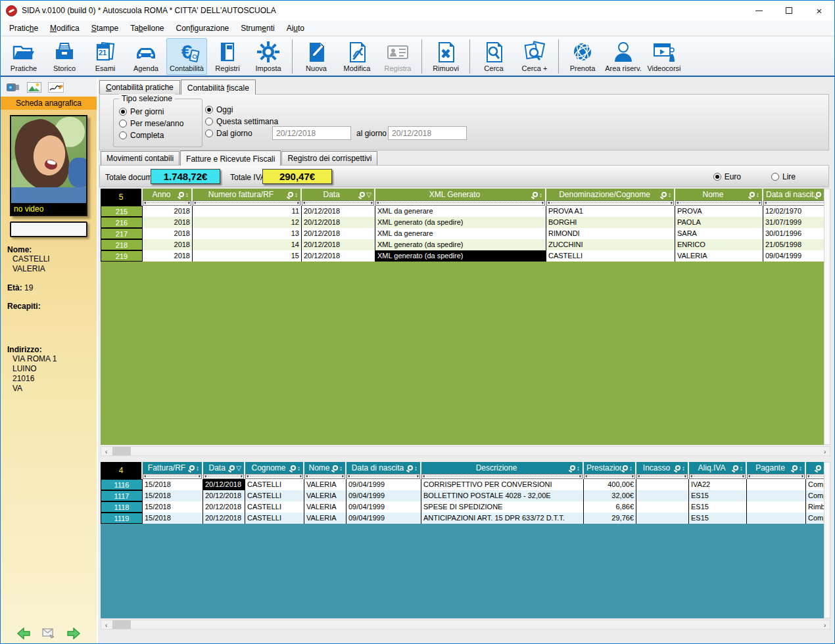 The image size is (835, 644). What do you see at coordinates (610, 495) in the screenshot?
I see `cell-prestazione: 32,00€` at bounding box center [610, 495].